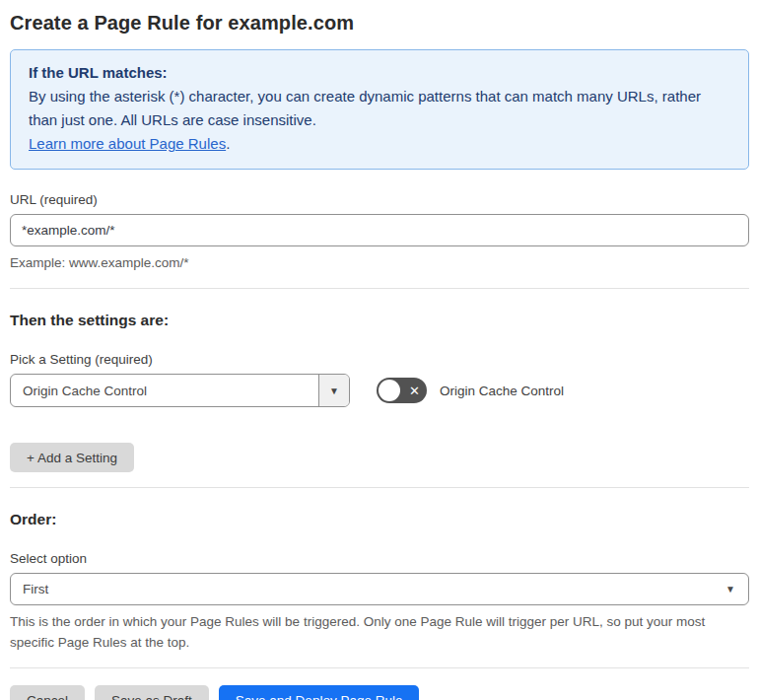  What do you see at coordinates (380, 199) in the screenshot?
I see `url-field-label: URL (required)` at bounding box center [380, 199].